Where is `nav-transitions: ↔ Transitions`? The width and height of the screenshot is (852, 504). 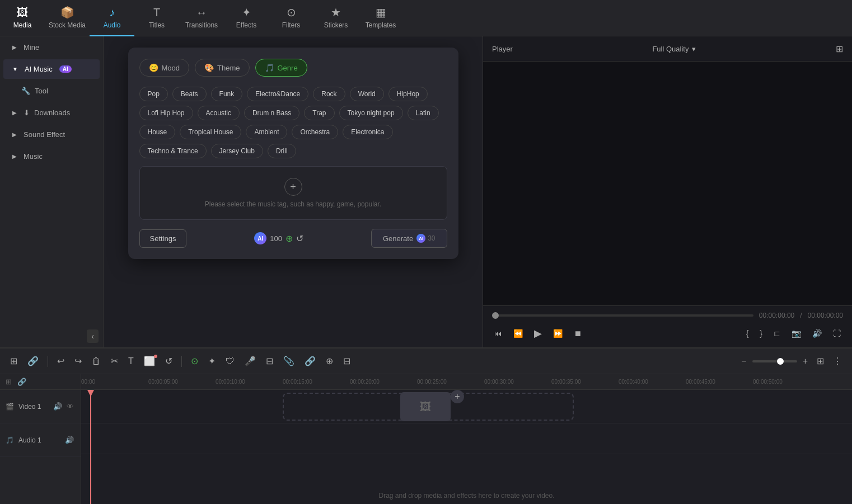
nav-transitions: ↔ Transitions is located at coordinates (202, 18).